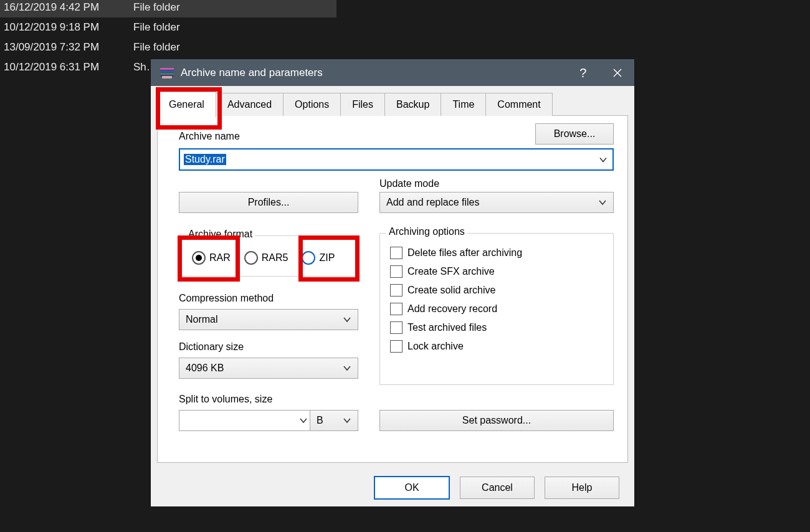 The image size is (810, 532). I want to click on chk-label: Delete files after archiving, so click(465, 253).